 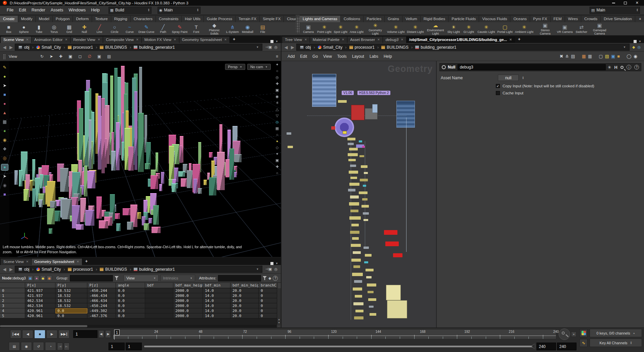 What do you see at coordinates (39, 29) in the screenshot?
I see `shelf-tool-tube: ▮Tube` at bounding box center [39, 29].